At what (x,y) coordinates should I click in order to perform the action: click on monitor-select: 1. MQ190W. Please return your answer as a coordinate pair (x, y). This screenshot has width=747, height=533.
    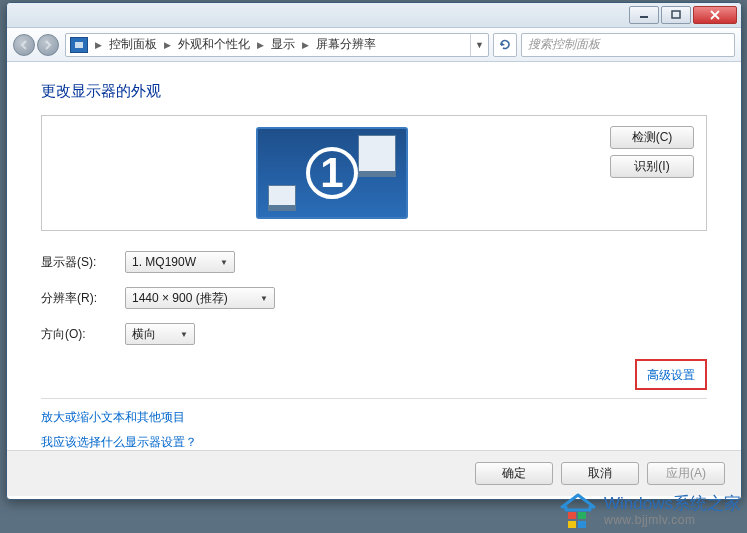
    Looking at the image, I should click on (180, 262).